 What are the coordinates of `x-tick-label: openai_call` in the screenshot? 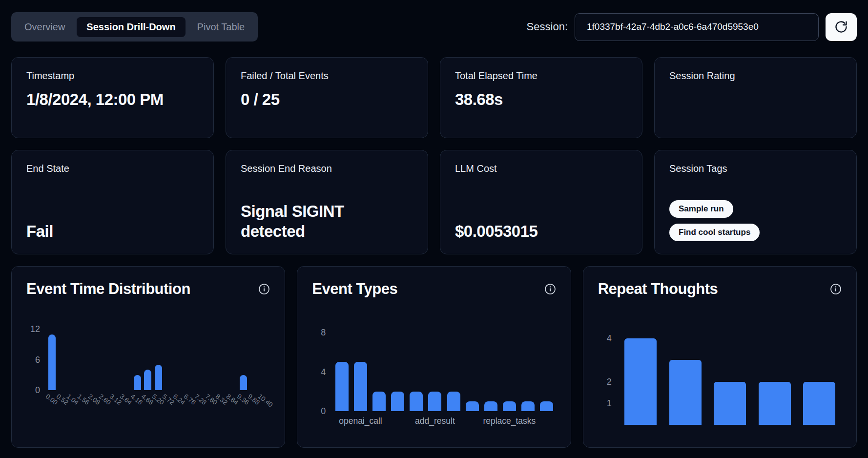 It's located at (360, 421).